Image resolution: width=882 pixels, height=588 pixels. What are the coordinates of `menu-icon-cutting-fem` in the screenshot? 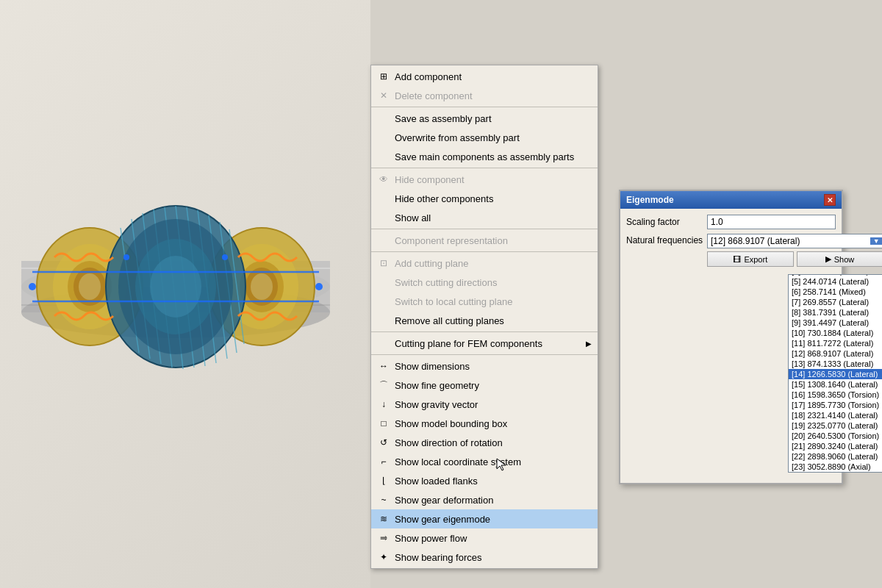 It's located at (384, 343).